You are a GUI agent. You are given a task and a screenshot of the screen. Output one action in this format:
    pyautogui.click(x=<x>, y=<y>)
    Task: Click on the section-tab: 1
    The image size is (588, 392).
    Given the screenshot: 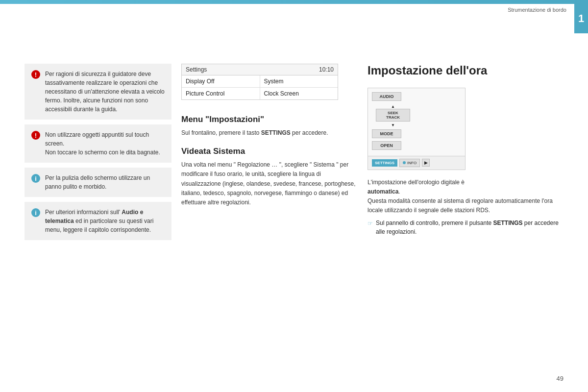 What is the action you would take?
    pyautogui.click(x=581, y=19)
    